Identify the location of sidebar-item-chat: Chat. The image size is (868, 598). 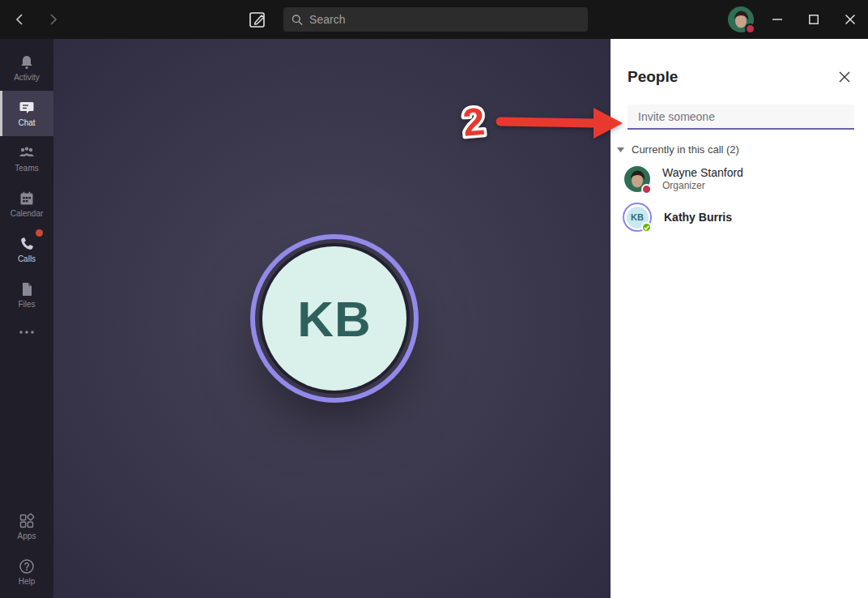
(27, 113).